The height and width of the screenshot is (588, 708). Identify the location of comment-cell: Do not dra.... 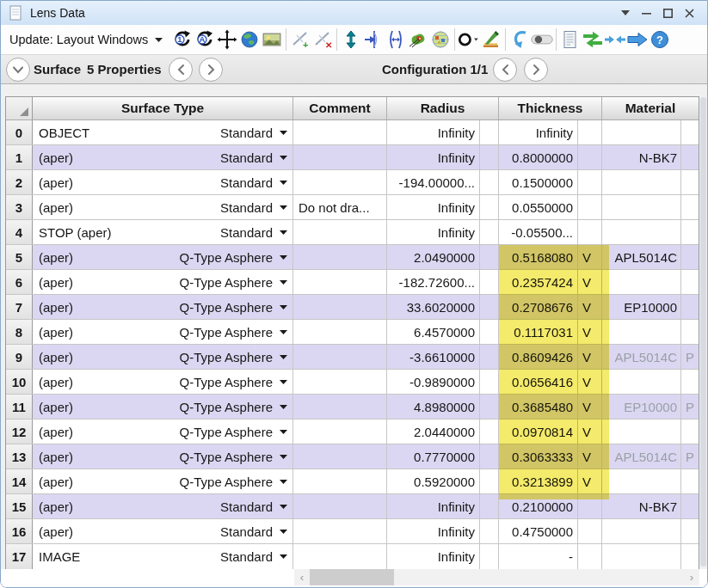
(341, 207).